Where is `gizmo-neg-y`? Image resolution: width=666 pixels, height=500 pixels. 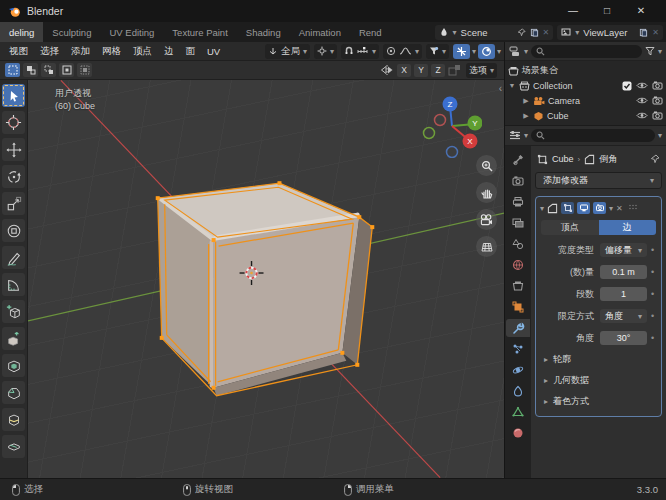 gizmo-neg-y is located at coordinates (430, 134).